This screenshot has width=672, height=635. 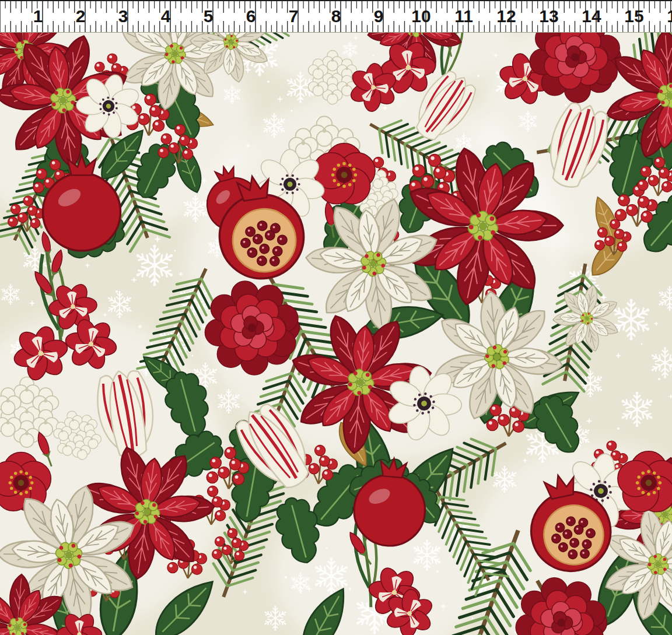 What do you see at coordinates (124, 16) in the screenshot?
I see `ruler-inch-label: 3` at bounding box center [124, 16].